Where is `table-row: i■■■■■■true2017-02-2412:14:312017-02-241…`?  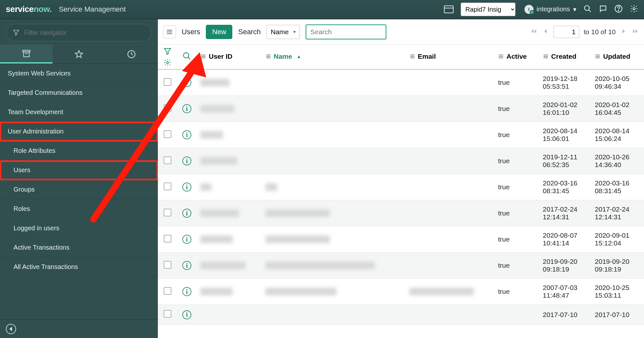
table-row: i■■■■■■true2017-02-2412:14:312017-02-241… is located at coordinates (401, 214).